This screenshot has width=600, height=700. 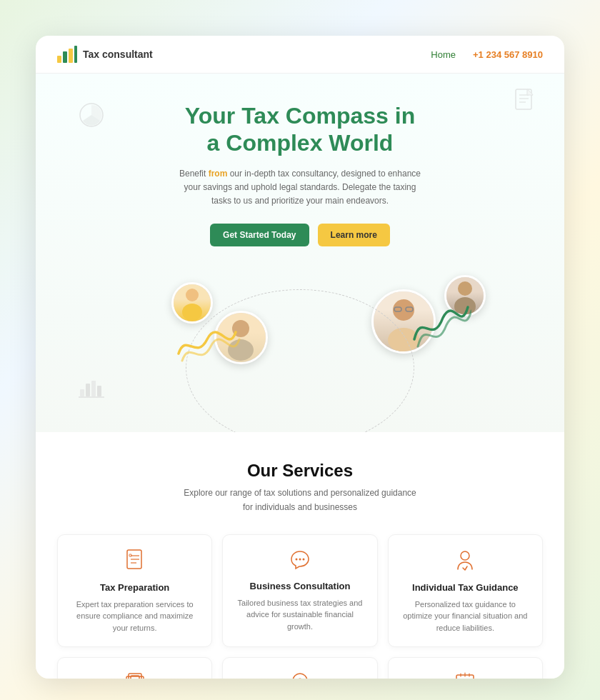 What do you see at coordinates (300, 130) in the screenshot?
I see `hero-title: Your Tax Compass in a Complex World` at bounding box center [300, 130].